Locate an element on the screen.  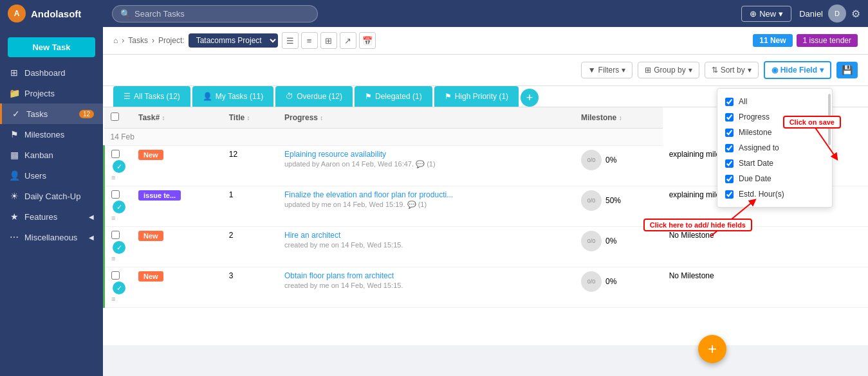
sidebar-item-miscellaneous: ⋯ Miscellaneous ◀ is located at coordinates (51, 237).